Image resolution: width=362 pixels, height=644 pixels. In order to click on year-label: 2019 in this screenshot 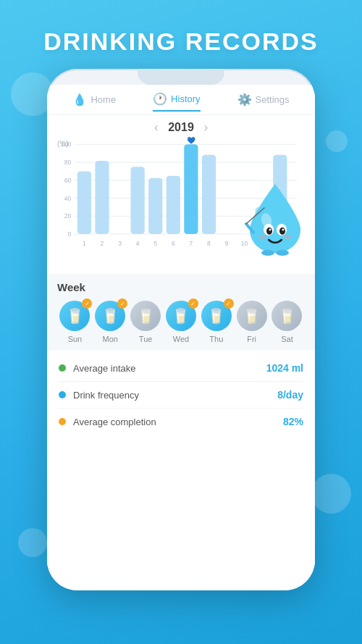, I will do `click(181, 127)`.